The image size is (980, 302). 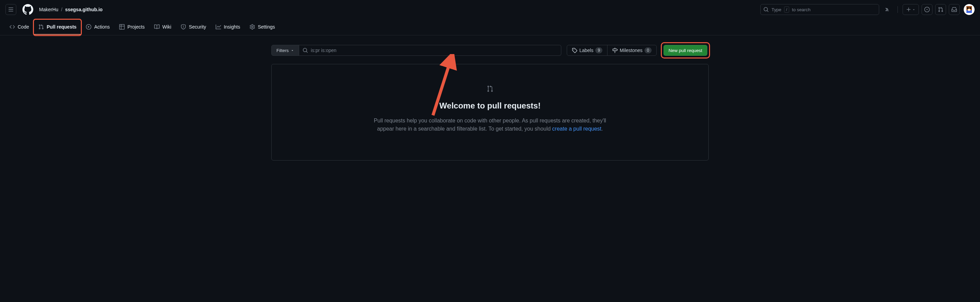 What do you see at coordinates (262, 27) in the screenshot?
I see `nav-settings: Settings` at bounding box center [262, 27].